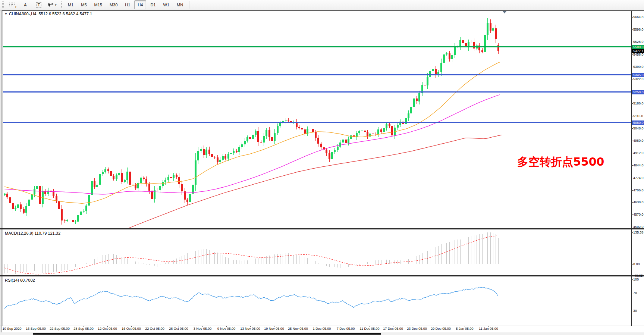 The image size is (644, 335). I want to click on price-tick-label: 4844.0, so click(638, 165).